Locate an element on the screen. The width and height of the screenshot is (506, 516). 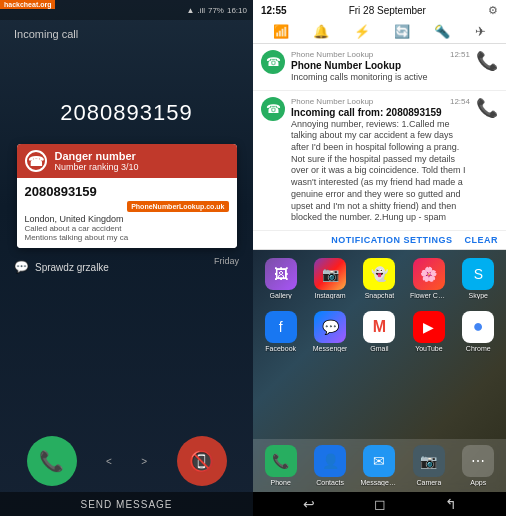
instagram-icon: 📷 is located at coordinates (330, 274).